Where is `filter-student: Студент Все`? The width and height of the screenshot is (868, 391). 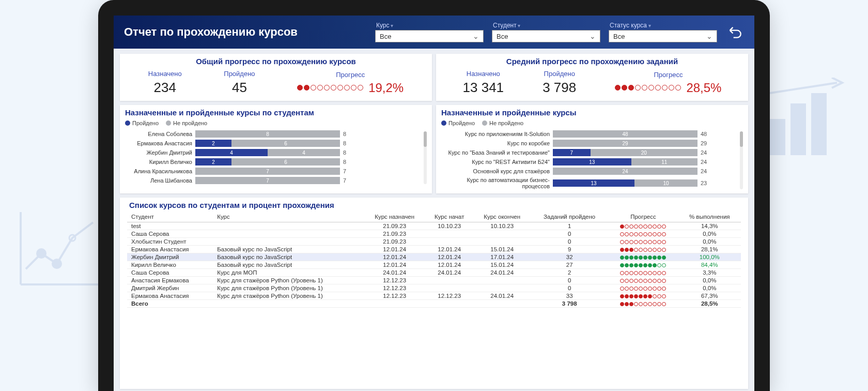 filter-student: Студент Все is located at coordinates (546, 32).